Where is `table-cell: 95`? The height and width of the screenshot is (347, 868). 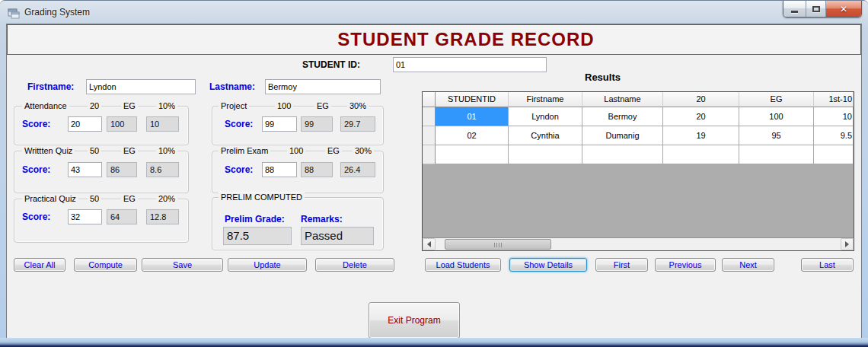
table-cell: 95 is located at coordinates (777, 135).